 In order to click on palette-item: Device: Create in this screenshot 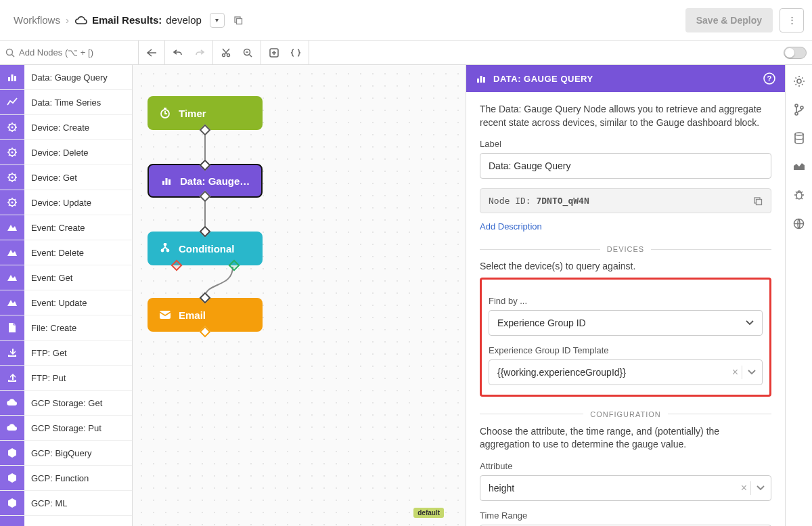, I will do `click(66, 127)`.